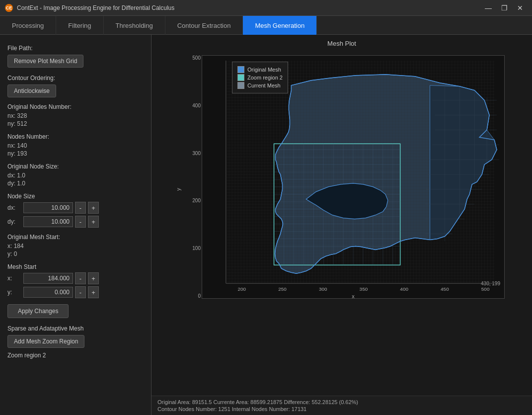  What do you see at coordinates (95, 8) in the screenshot?
I see `window-title: ContExt - Image Processing Engine for Di…` at bounding box center [95, 8].